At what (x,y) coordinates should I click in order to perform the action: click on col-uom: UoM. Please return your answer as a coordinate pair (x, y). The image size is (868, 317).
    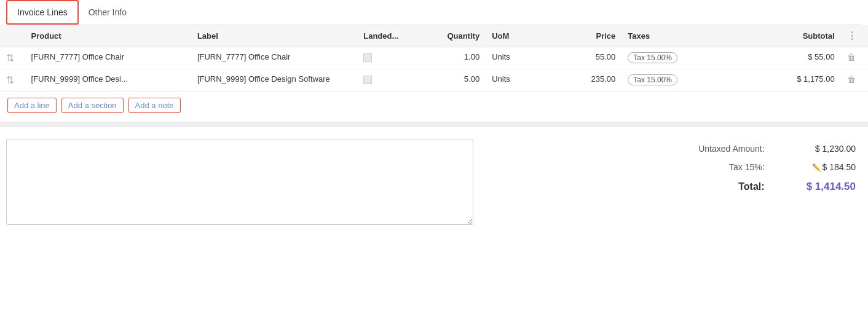
    Looking at the image, I should click on (516, 36).